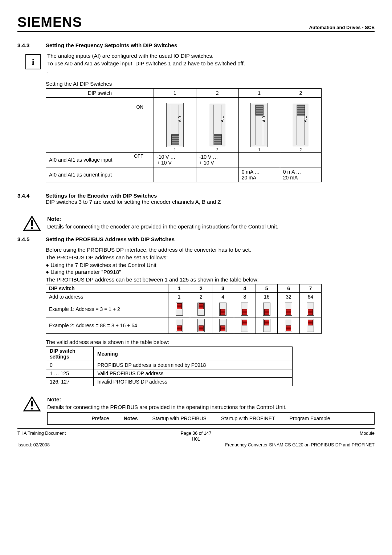  I want to click on header-tagline: Automation and Drives - SCE, so click(342, 28).